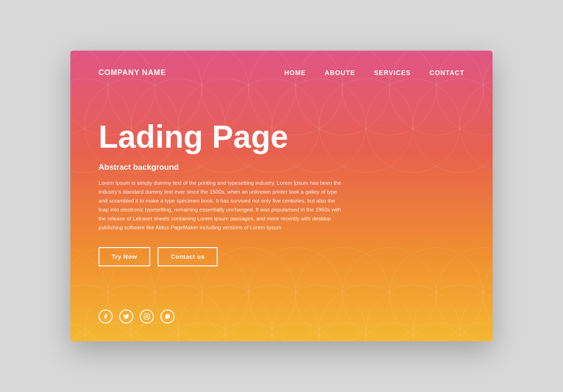 The width and height of the screenshot is (563, 392). Describe the element at coordinates (295, 73) in the screenshot. I see `nav-item-home: HOME` at that location.